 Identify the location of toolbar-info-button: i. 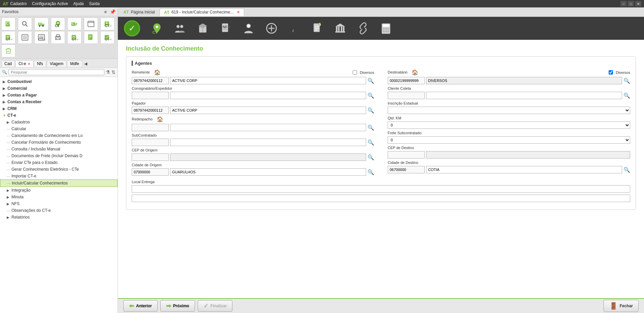
(294, 28).